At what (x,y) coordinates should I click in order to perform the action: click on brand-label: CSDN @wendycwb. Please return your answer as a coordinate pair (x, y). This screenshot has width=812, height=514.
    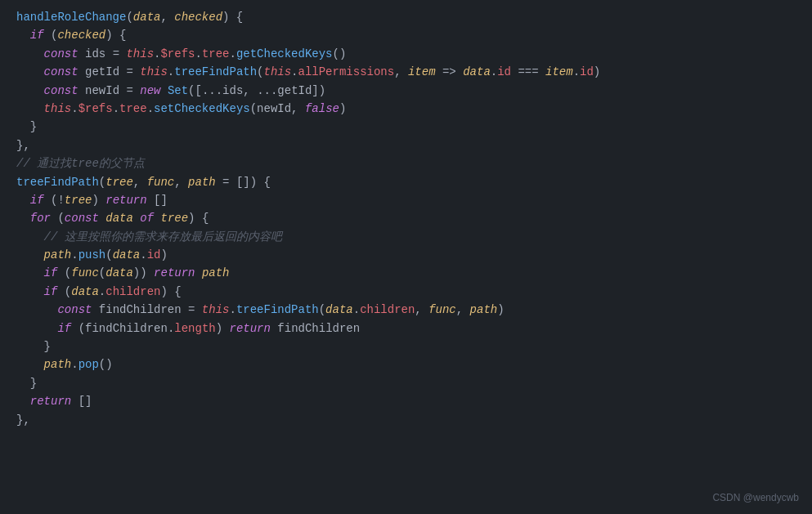
    Looking at the image, I should click on (756, 498).